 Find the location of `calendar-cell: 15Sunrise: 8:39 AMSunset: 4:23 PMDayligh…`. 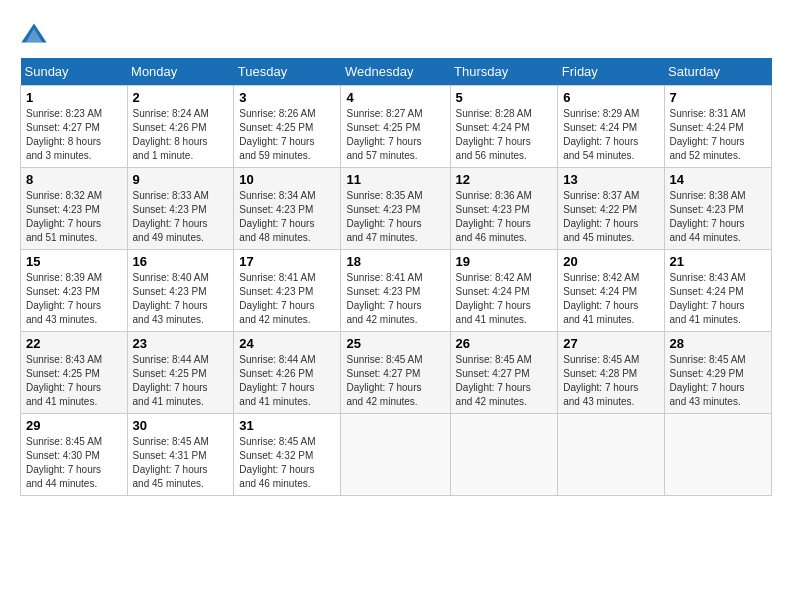

calendar-cell: 15Sunrise: 8:39 AMSunset: 4:23 PMDayligh… is located at coordinates (74, 291).